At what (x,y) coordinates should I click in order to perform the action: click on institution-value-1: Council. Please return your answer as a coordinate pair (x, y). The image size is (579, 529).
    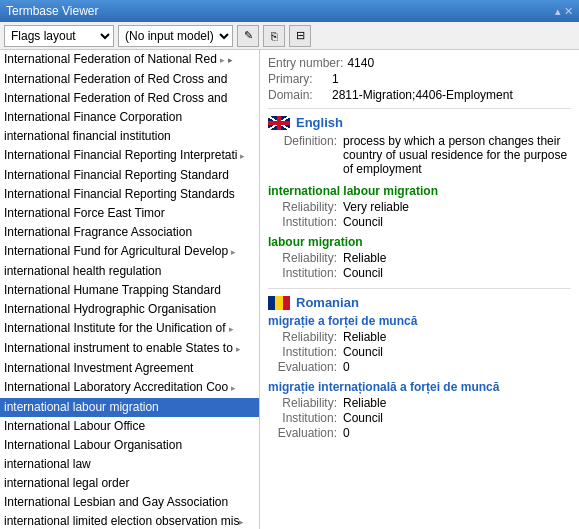
    Looking at the image, I should click on (363, 222).